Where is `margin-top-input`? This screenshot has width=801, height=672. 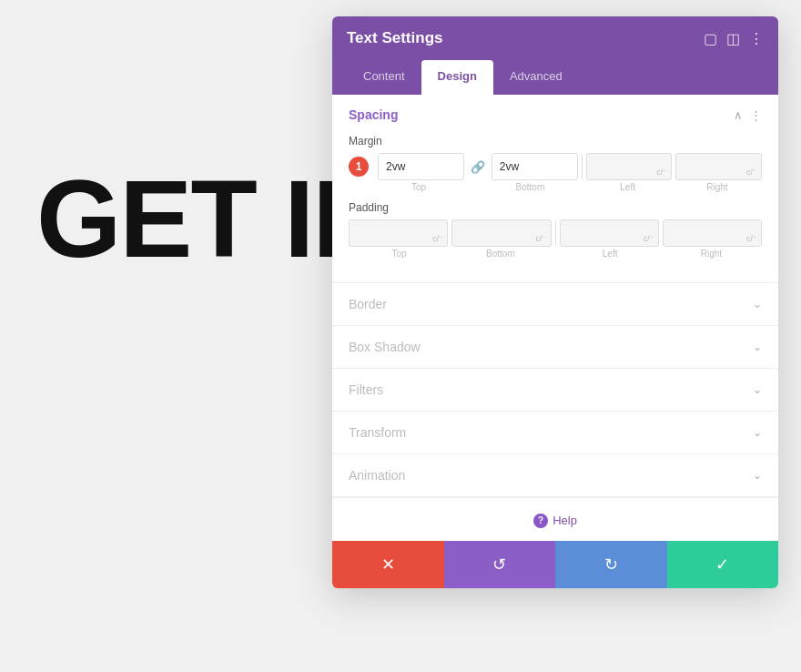 margin-top-input is located at coordinates (421, 167).